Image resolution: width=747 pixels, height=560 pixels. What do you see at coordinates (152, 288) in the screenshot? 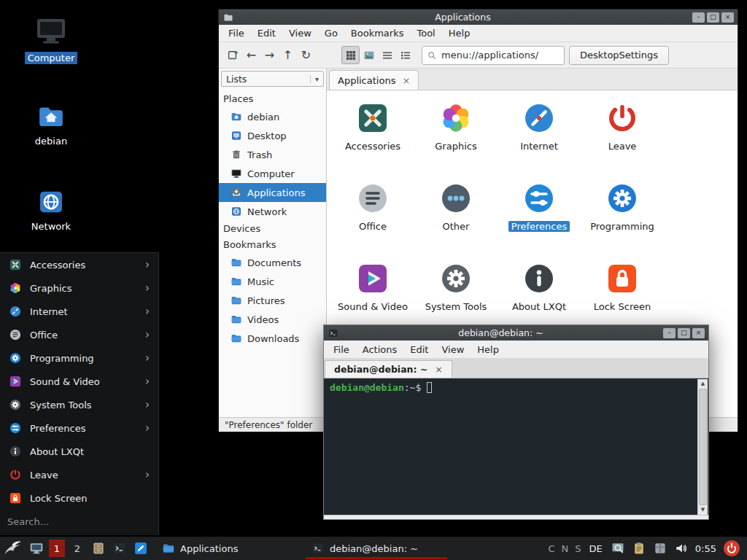
I see `submenu-chevron-icon: ›` at bounding box center [152, 288].